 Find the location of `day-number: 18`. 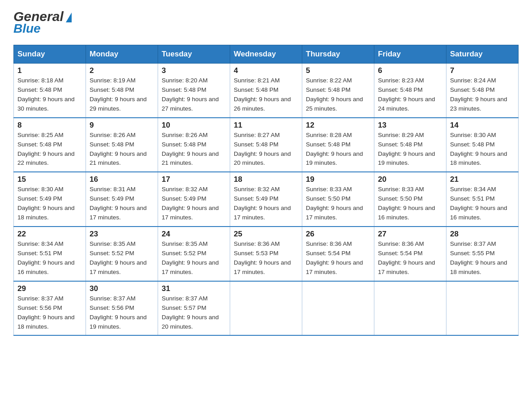

day-number: 18 is located at coordinates (266, 180).